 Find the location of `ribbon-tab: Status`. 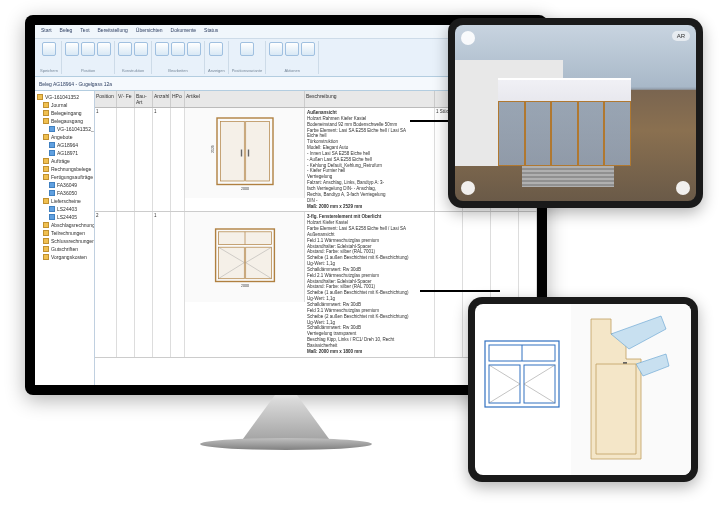

ribbon-tab: Status is located at coordinates (211, 32).